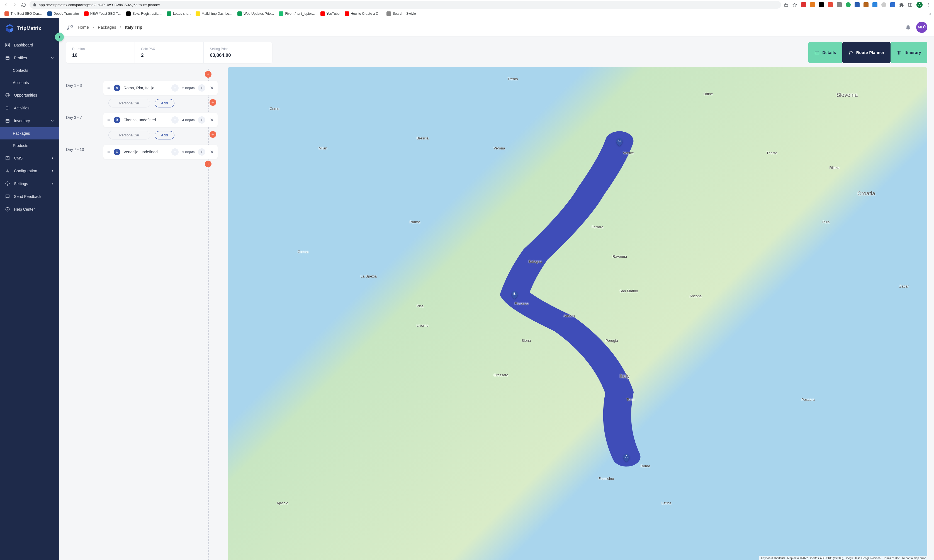 The height and width of the screenshot is (560, 934). I want to click on map-place-label: Arezzo, so click(569, 315).